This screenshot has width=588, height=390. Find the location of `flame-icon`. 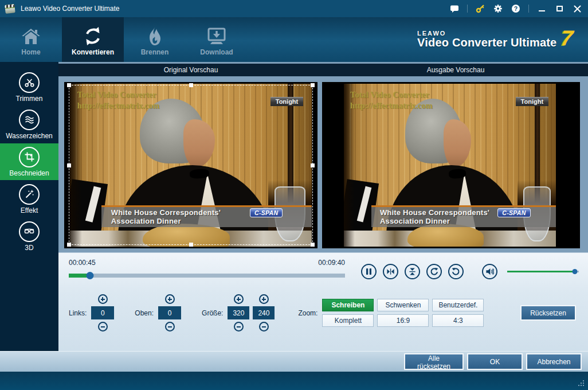

flame-icon is located at coordinates (155, 35).